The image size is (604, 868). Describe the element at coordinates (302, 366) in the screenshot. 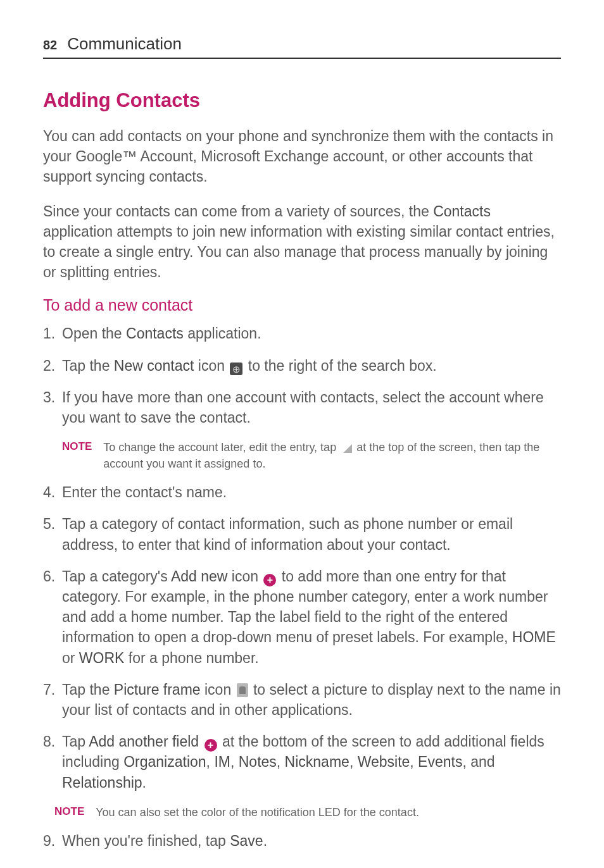

I see `step-2: Tap the New contact icon to the right of…` at that location.